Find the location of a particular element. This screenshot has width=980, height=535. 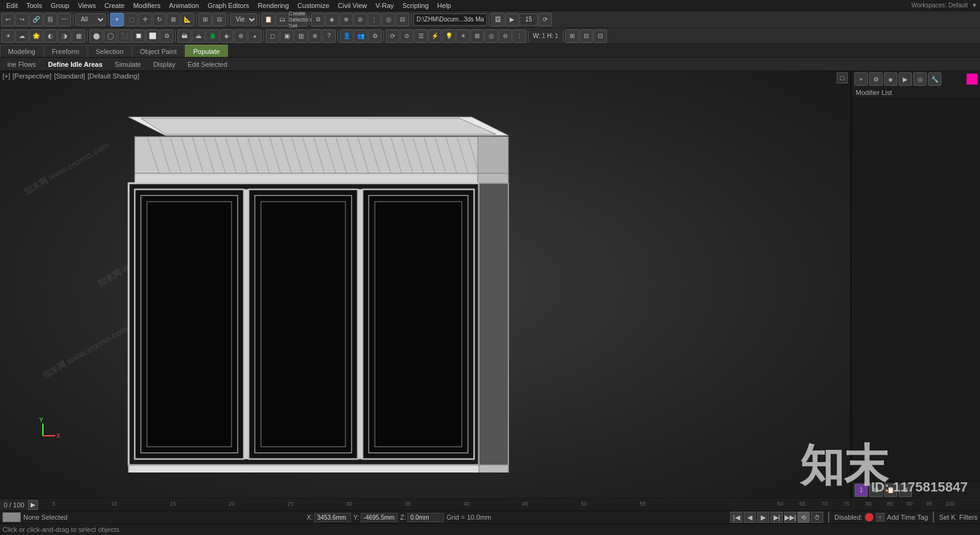

menu-item-scripting: Scripting is located at coordinates (415, 6).